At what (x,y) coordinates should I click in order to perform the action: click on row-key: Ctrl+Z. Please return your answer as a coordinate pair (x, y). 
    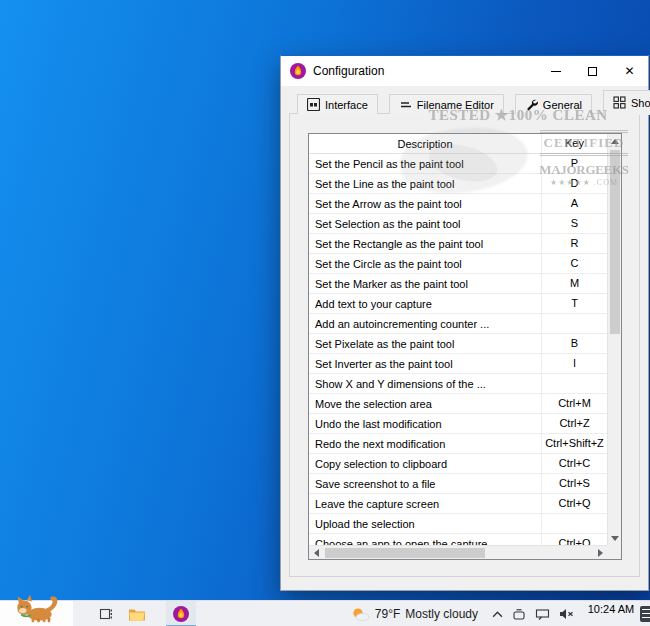
    Looking at the image, I should click on (574, 424).